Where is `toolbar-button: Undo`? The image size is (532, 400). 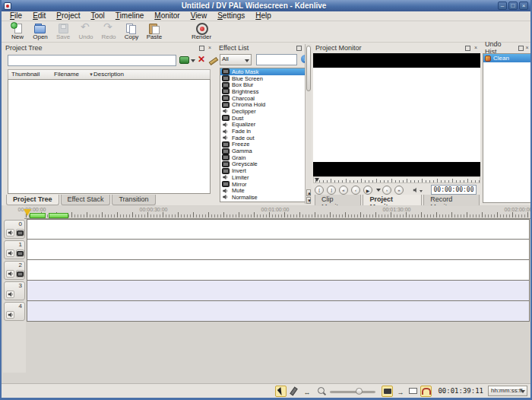
toolbar-button: Undo is located at coordinates (86, 31).